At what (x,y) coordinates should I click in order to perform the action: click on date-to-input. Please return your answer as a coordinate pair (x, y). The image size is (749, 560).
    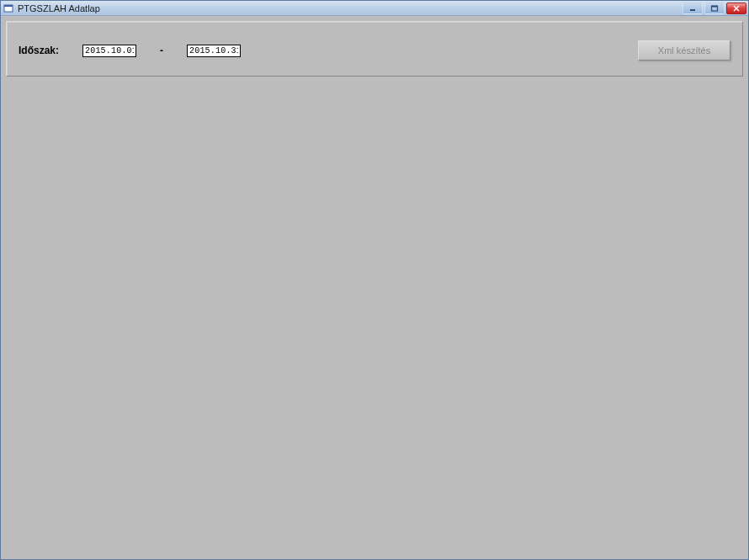
    Looking at the image, I should click on (214, 50).